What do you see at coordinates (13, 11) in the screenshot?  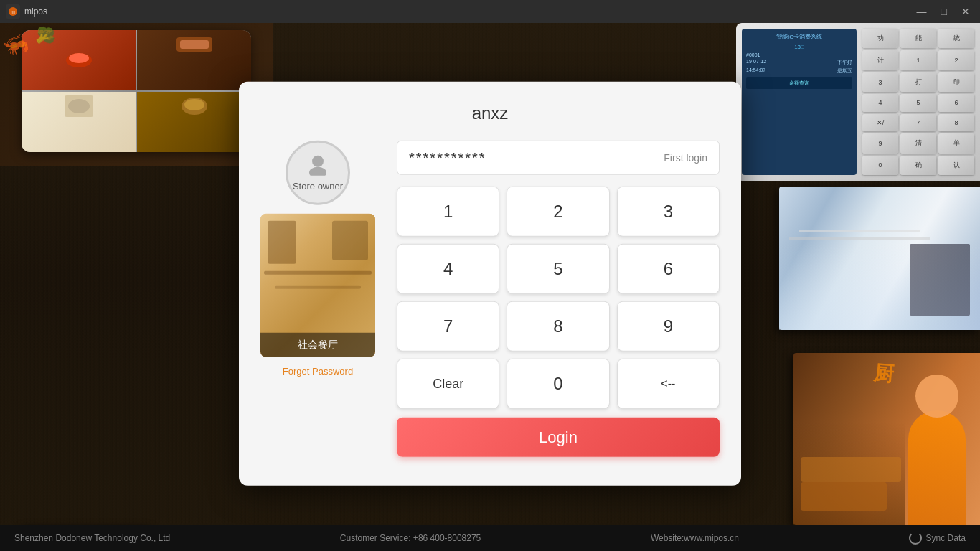 I see `svg-text: m` at bounding box center [13, 11].